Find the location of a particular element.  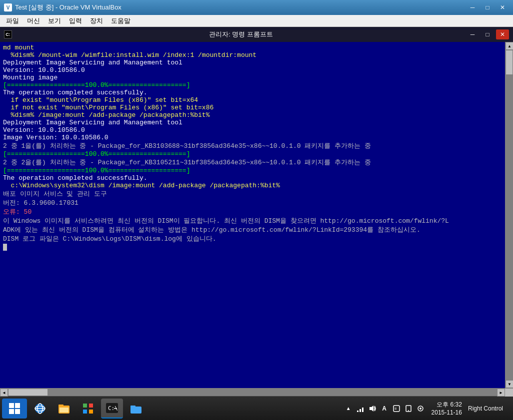

vscrollbar: ▲ ▼ is located at coordinates (509, 215).